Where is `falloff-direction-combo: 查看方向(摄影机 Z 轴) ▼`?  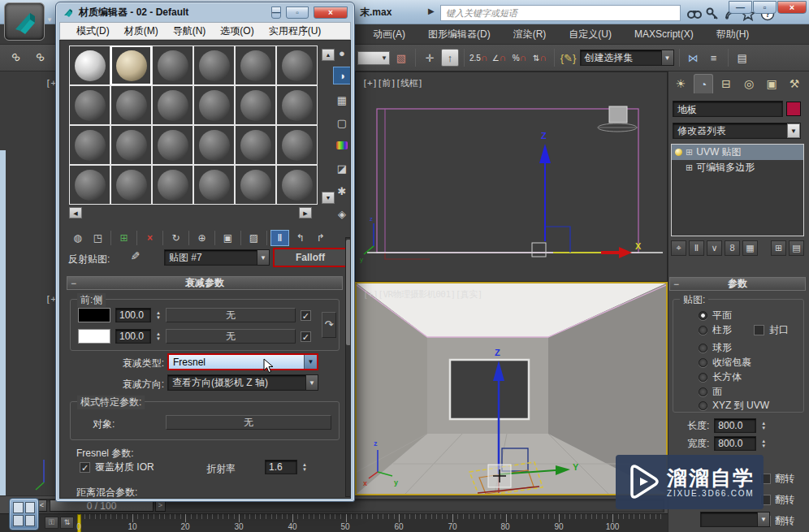
falloff-direction-combo: 查看方向(摄影机 Z 轴) ▼ is located at coordinates (243, 383).